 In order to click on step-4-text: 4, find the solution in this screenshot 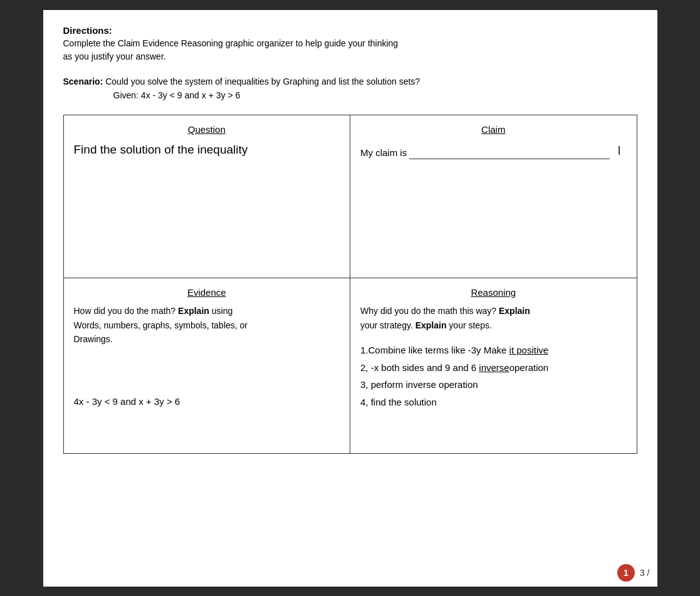, I will do `click(399, 402)`.